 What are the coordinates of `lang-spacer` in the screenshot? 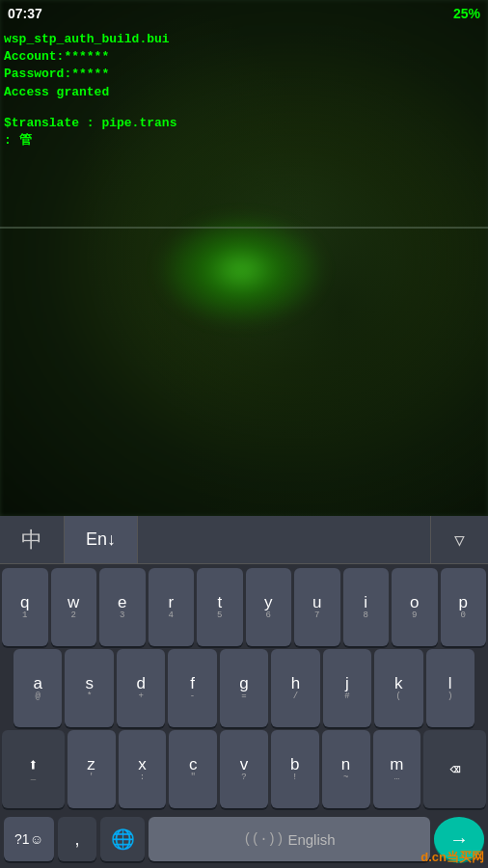 It's located at (284, 540).